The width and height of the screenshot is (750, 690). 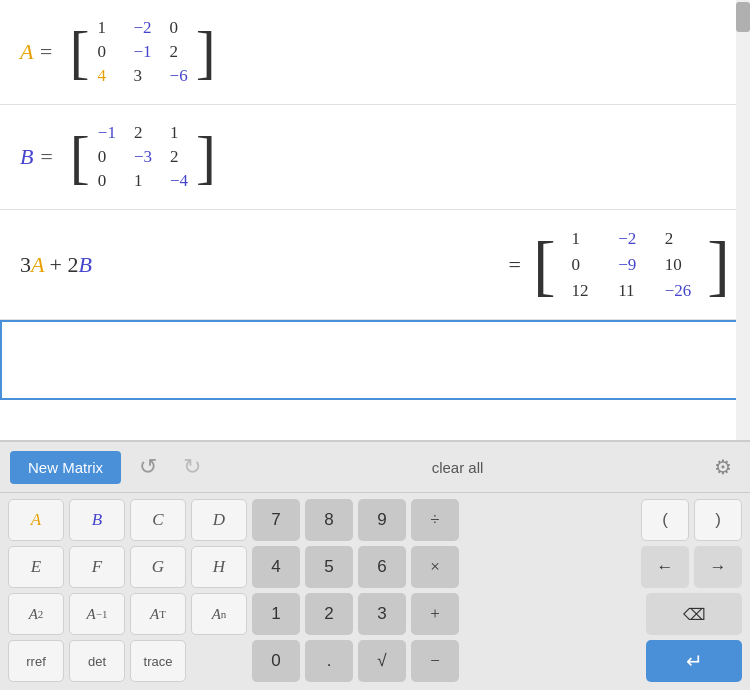 What do you see at coordinates (375, 614) in the screenshot?
I see `calc-row-3: A2 A−1 AT An 1 2 3 + ⌫` at bounding box center [375, 614].